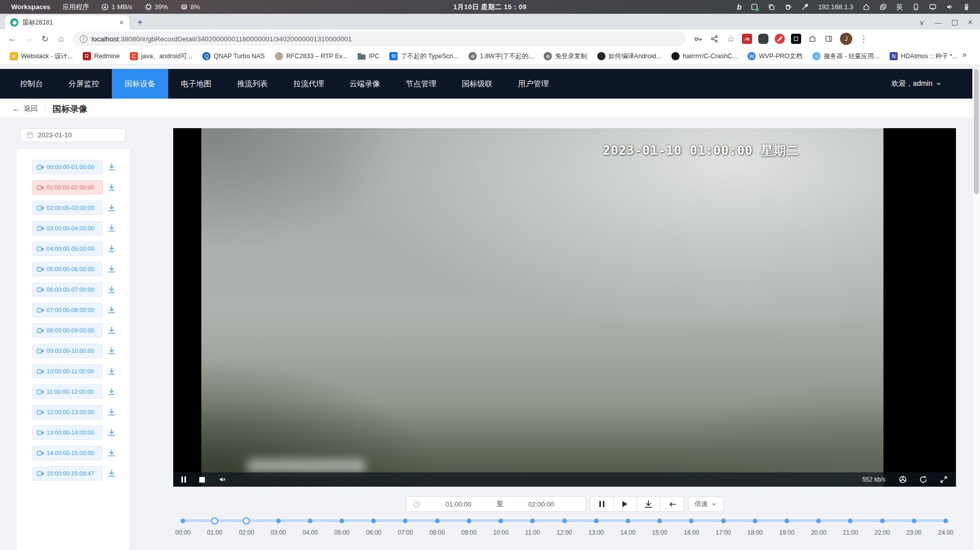  I want to click on bookmark-item: C java、android可..., so click(161, 56).